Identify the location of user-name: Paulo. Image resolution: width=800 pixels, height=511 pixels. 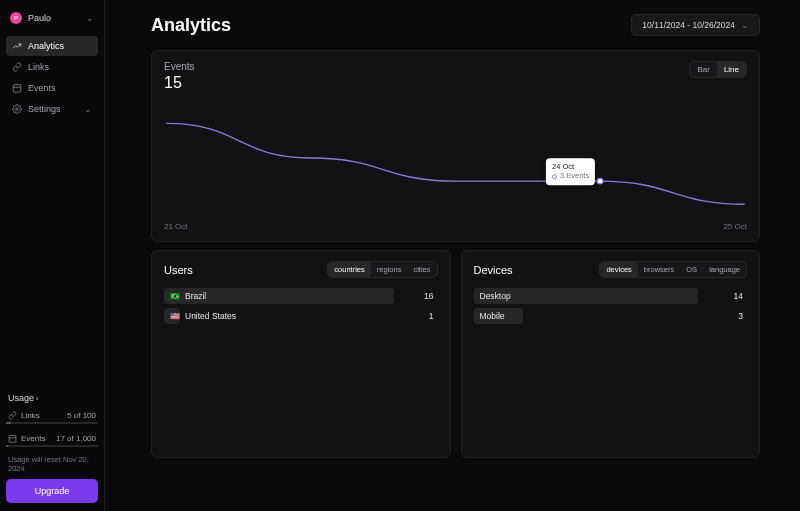
(57, 18).